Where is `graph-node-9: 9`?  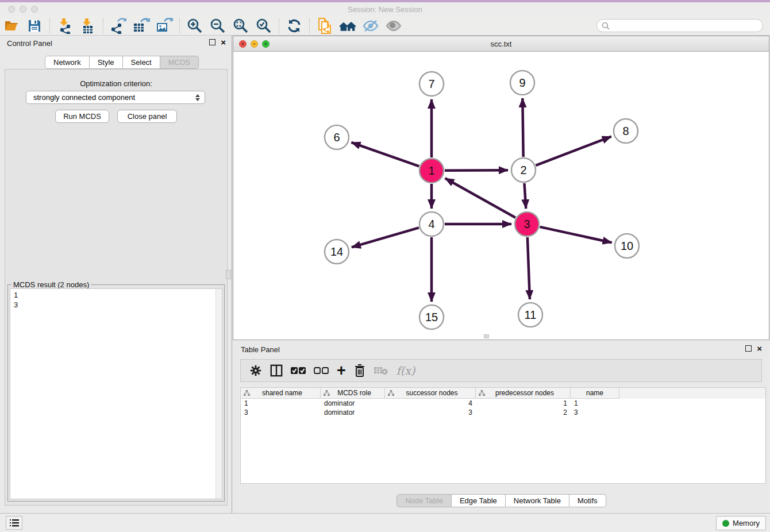
graph-node-9: 9 is located at coordinates (522, 83).